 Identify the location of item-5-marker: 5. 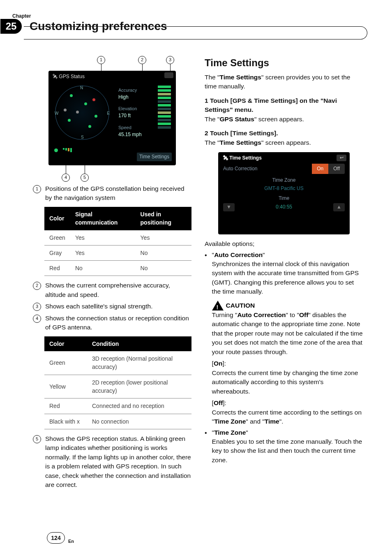
(37, 439).